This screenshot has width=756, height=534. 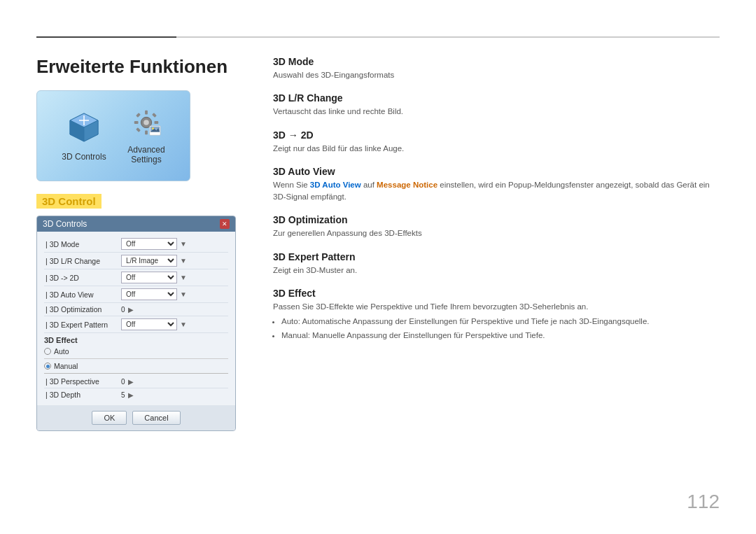 What do you see at coordinates (496, 257) in the screenshot?
I see `feature-heading-expert-pattern: 3D Expert Pattern` at bounding box center [496, 257].